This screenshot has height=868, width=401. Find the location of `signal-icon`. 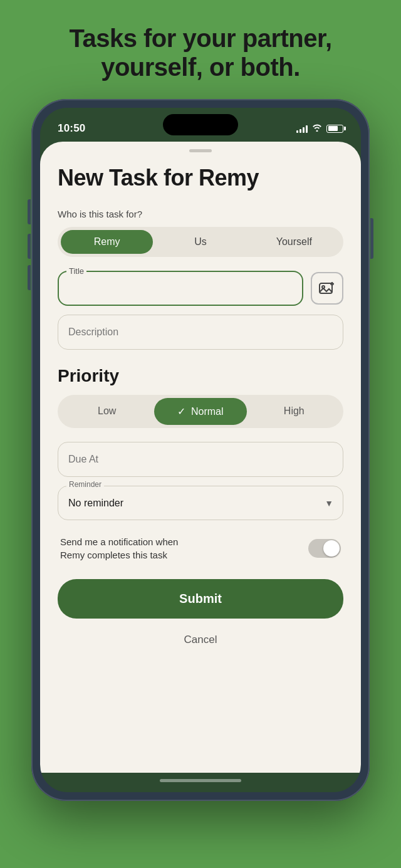

signal-icon is located at coordinates (302, 129).